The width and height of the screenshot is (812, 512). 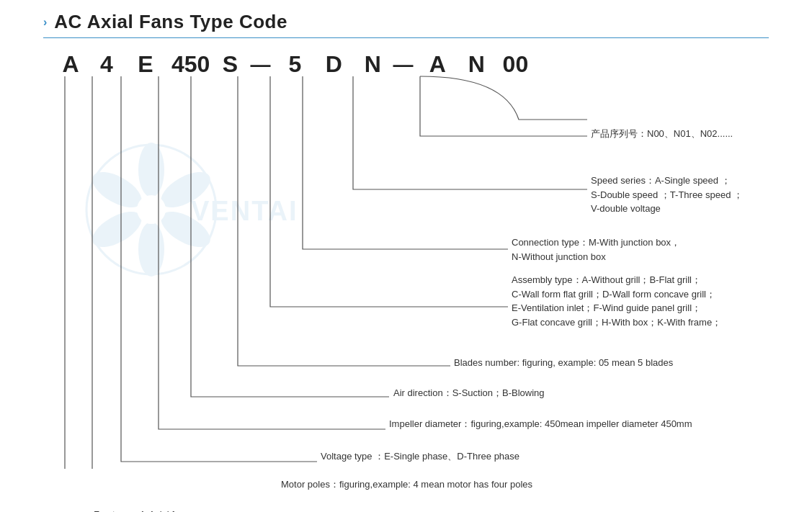 I want to click on desc-product-series: 产品序列号：N00、N01、N02......, so click(x=661, y=134).